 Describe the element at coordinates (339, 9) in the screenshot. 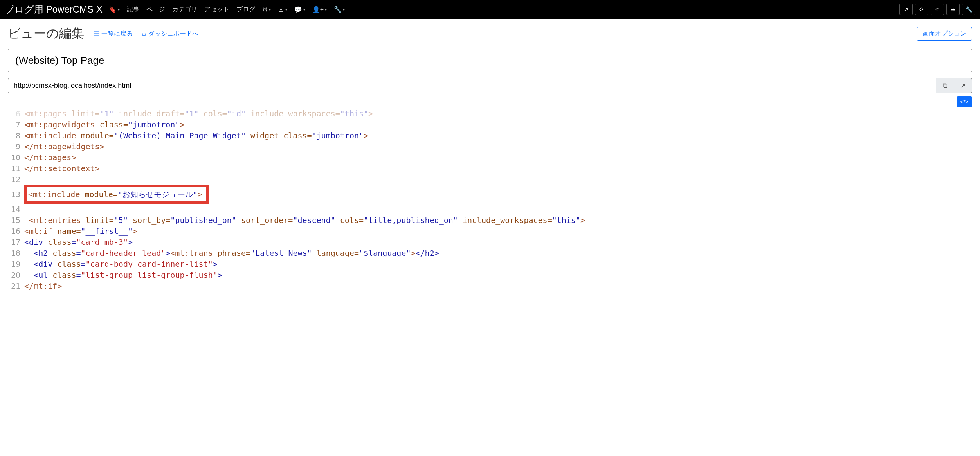

I see `tools-menu: 🔧 ▾` at that location.